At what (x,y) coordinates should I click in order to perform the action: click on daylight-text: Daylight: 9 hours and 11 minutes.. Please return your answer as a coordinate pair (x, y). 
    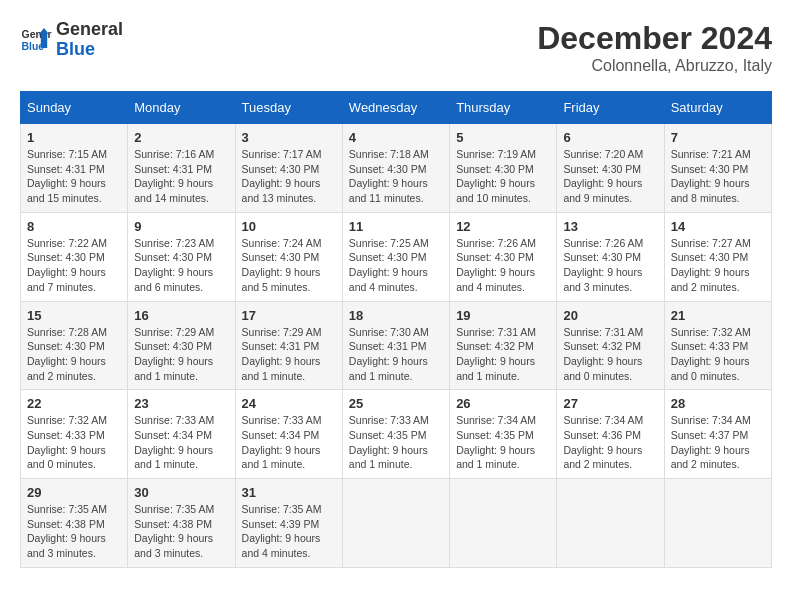
    Looking at the image, I should click on (388, 190).